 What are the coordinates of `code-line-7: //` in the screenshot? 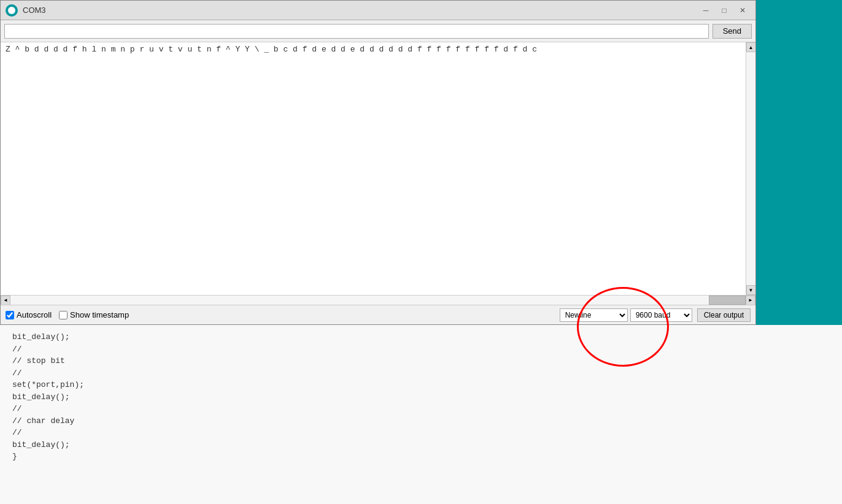 It's located at (421, 409).